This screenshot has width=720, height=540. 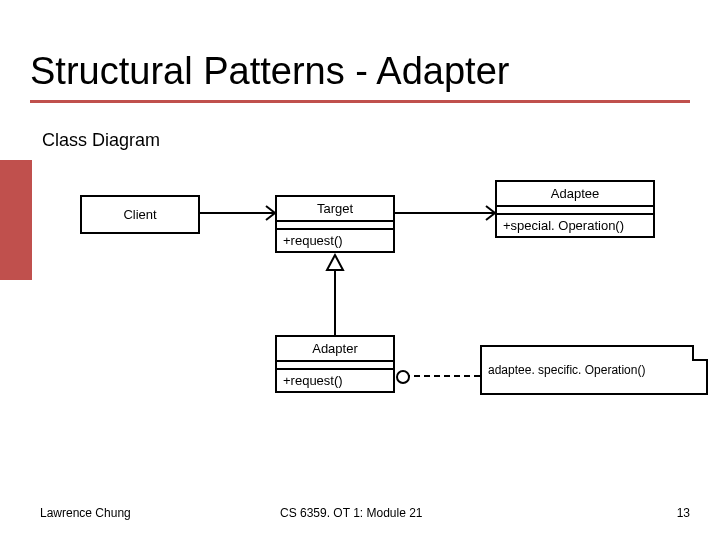 What do you see at coordinates (101, 140) in the screenshot?
I see `subtitle: Class Diagram` at bounding box center [101, 140].